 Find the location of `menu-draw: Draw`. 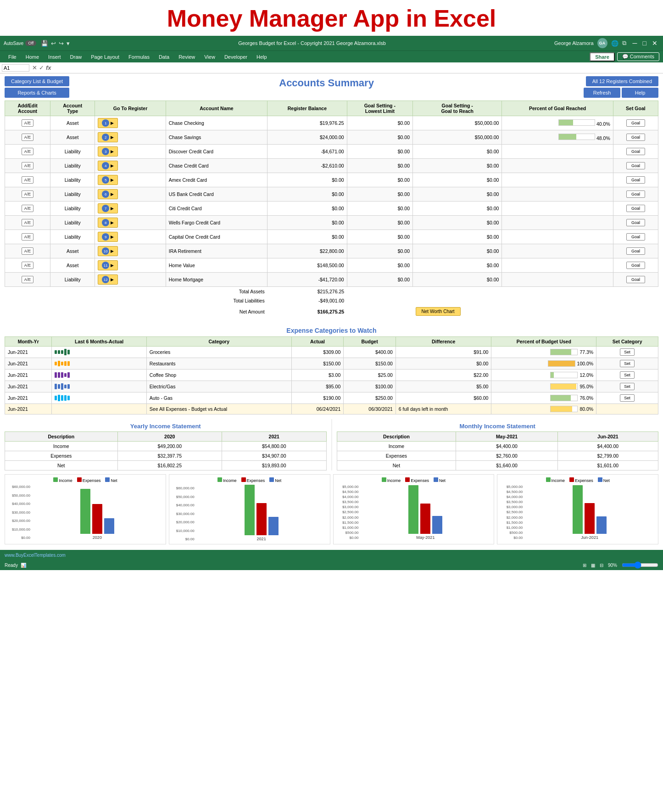

menu-draw: Draw is located at coordinates (76, 57).